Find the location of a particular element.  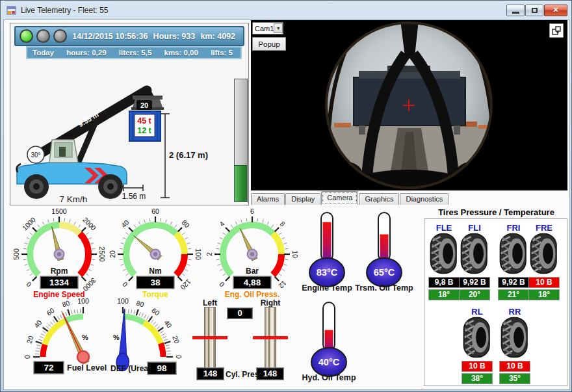

engine-speed-value: 1334 is located at coordinates (60, 282).